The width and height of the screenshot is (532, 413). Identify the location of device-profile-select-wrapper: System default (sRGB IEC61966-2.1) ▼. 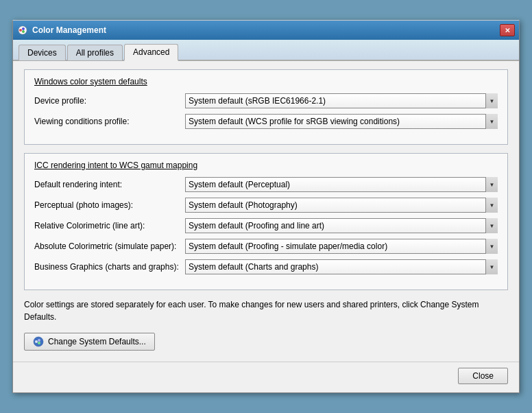
(341, 101).